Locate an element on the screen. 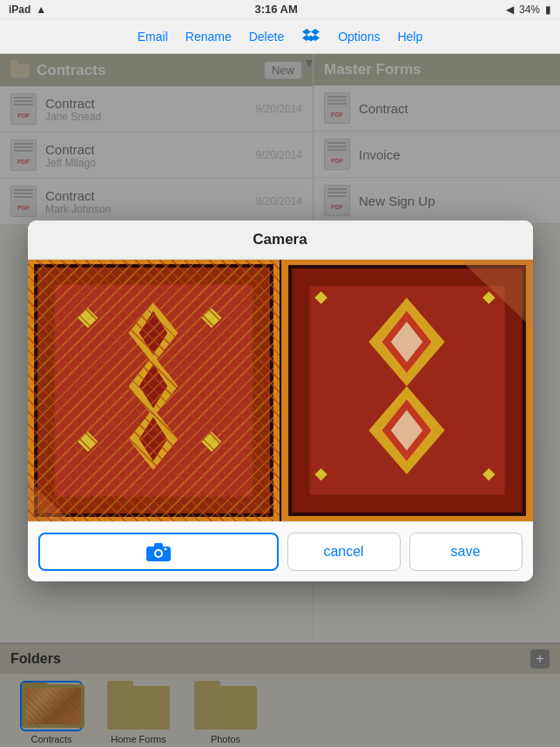 The image size is (560, 747). wifi-icon: ▲ is located at coordinates (41, 10).